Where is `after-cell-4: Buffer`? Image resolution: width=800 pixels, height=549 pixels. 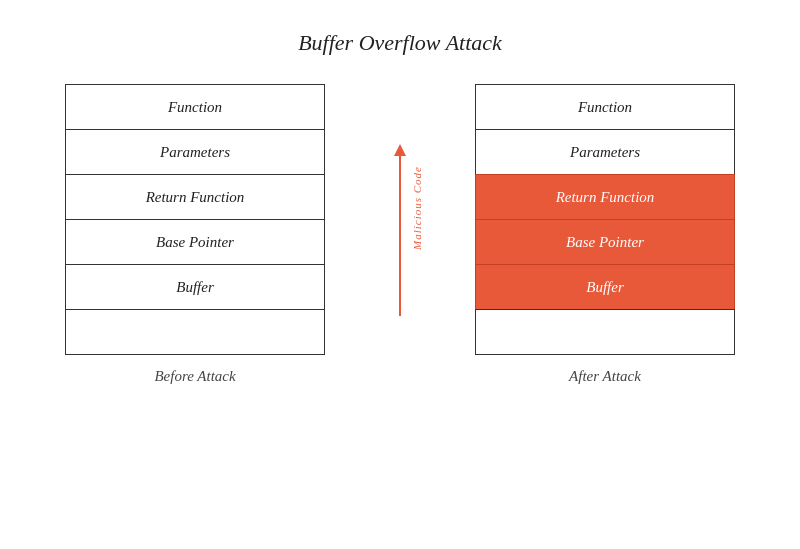
after-cell-4: Buffer is located at coordinates (605, 287).